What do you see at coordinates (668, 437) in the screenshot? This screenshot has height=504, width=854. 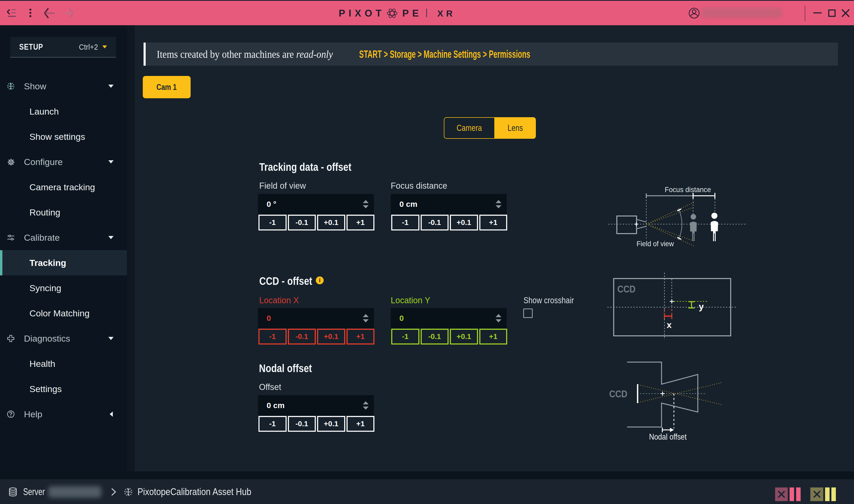 I see `svg-text: Nodal offset` at bounding box center [668, 437].